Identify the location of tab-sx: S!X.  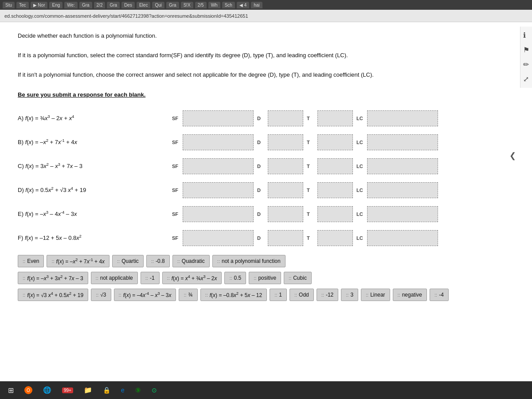
(187, 5).